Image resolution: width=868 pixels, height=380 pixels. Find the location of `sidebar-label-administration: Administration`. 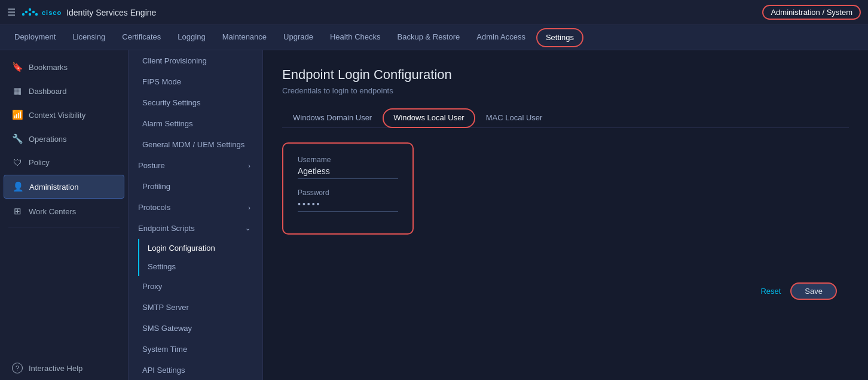

sidebar-label-administration: Administration is located at coordinates (54, 187).